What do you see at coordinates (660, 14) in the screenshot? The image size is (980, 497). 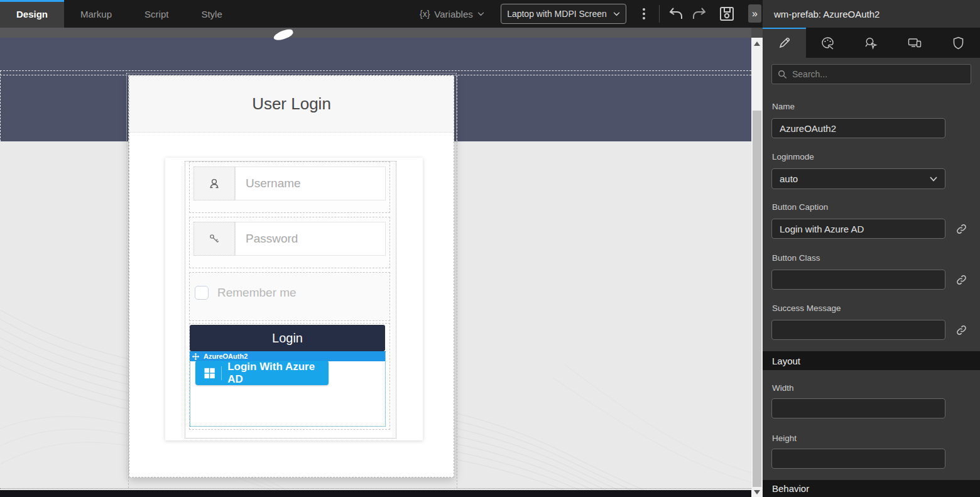 I see `toolbar-divider` at bounding box center [660, 14].